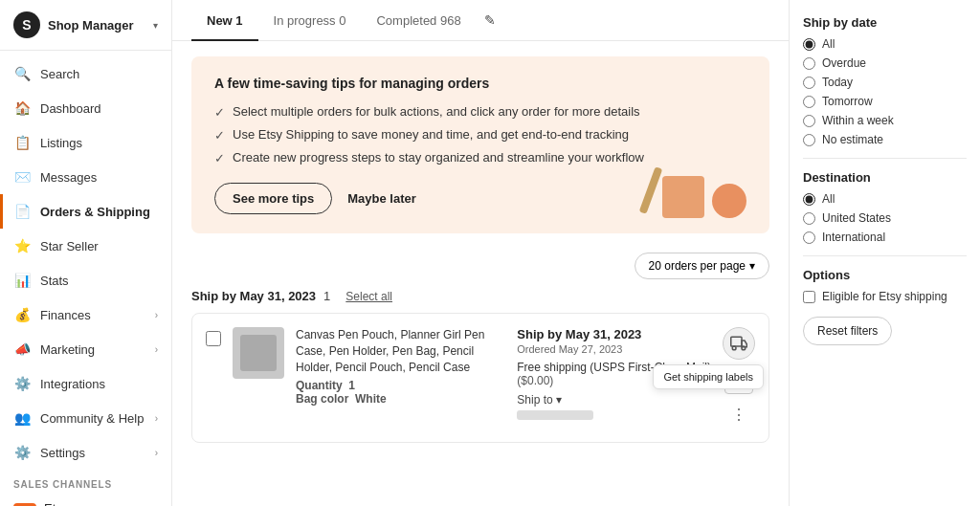 The height and width of the screenshot is (506, 980). I want to click on filter-overdue: Overdue, so click(884, 63).